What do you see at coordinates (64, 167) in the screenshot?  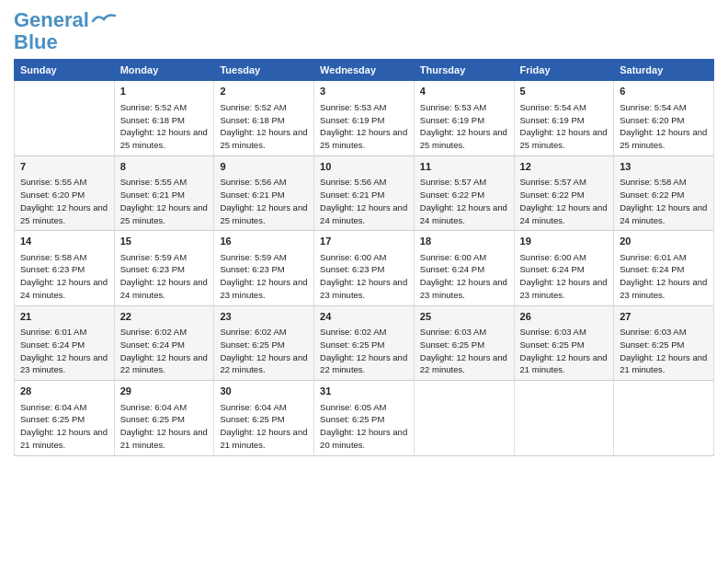 I see `day-number: 7` at bounding box center [64, 167].